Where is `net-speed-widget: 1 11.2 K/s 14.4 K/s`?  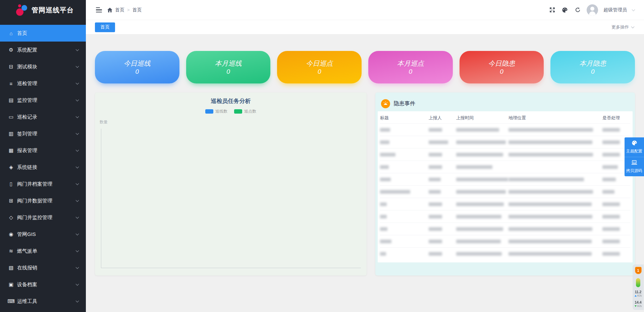 net-speed-widget: 1 11.2 K/s 14.4 K/s is located at coordinates (638, 287).